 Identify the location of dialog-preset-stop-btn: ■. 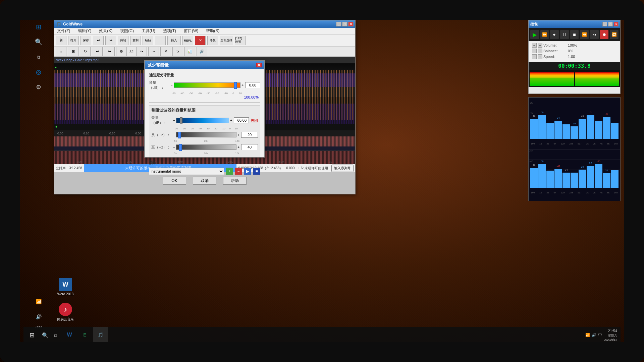
(257, 171).